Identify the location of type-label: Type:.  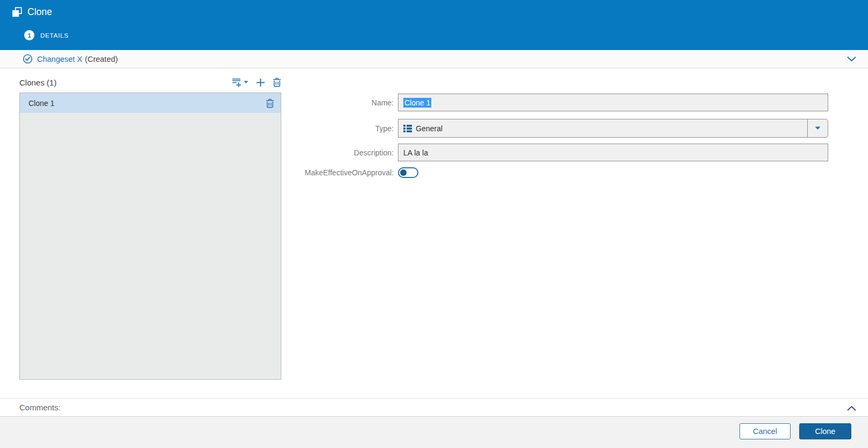
(342, 129).